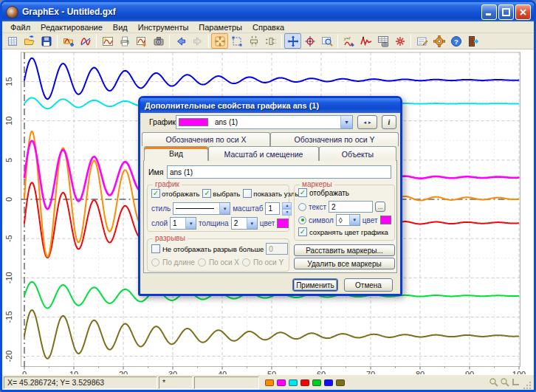  What do you see at coordinates (270, 106) in the screenshot?
I see `dialog-title-bar: Дополнительные свойства графика ans (1)` at bounding box center [270, 106].